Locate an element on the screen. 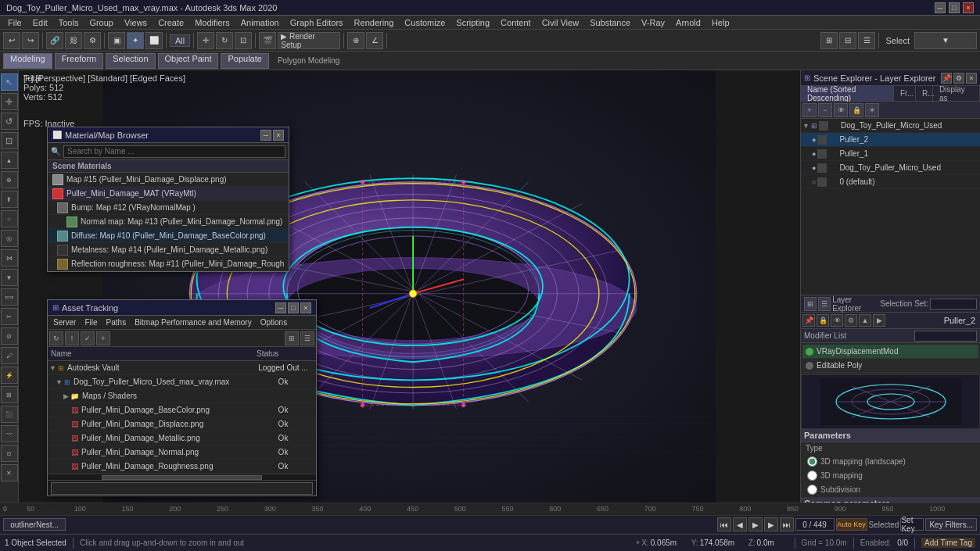 This screenshot has height=551, width=980. radio-subdivision: Subdivision is located at coordinates (890, 490).